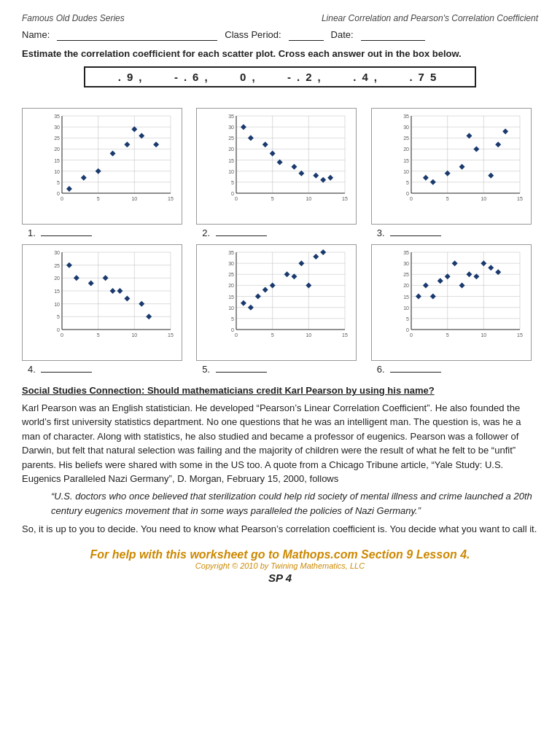 The height and width of the screenshot is (748, 560). Describe the element at coordinates (280, 529) in the screenshot. I see `social-closing: So, it is up to you to decide. You need …` at that location.